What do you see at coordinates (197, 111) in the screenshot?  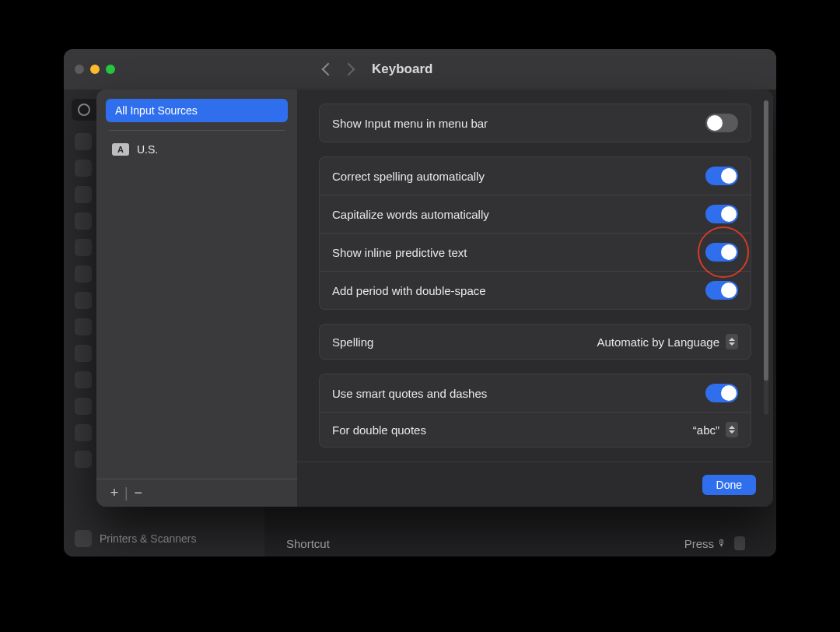 I see `sidebar-item-all-sources: All Input Sources` at bounding box center [197, 111].